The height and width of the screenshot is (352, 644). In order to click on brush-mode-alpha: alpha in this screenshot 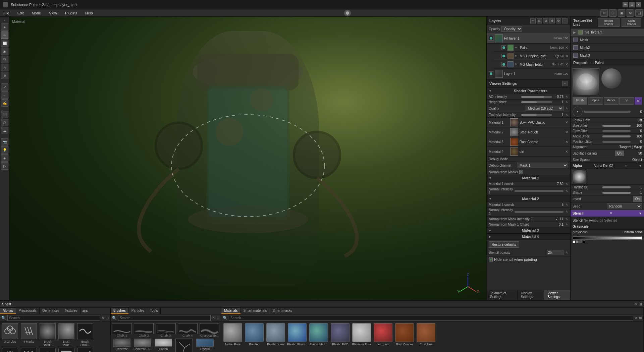, I will do `click(595, 101)`.